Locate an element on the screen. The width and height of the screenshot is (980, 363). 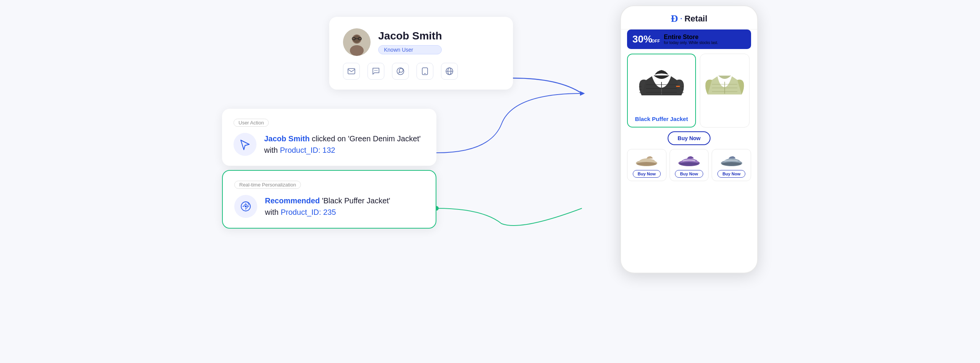
user-icons is located at coordinates (421, 71).